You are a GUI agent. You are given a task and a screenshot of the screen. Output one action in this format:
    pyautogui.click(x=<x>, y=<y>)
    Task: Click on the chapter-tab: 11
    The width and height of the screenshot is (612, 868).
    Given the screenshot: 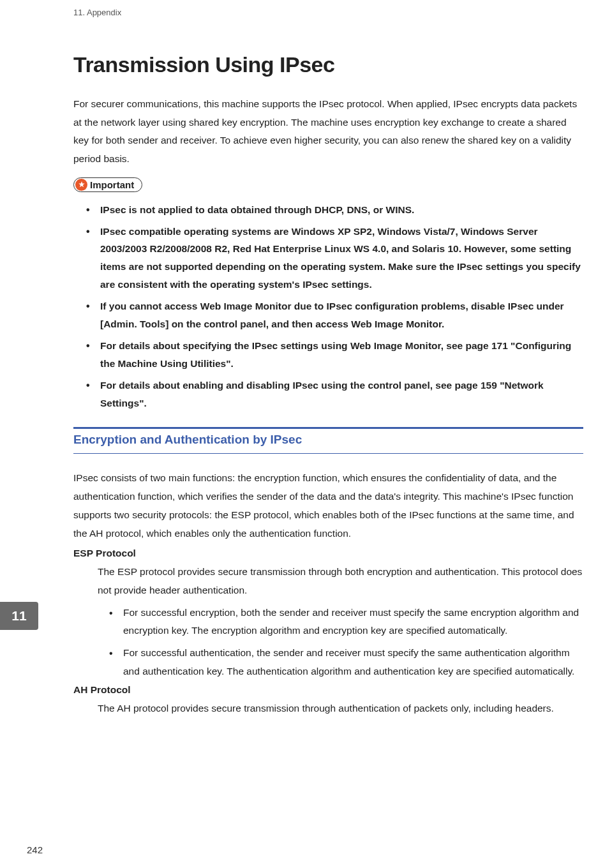 What is the action you would take?
    pyautogui.click(x=19, y=616)
    